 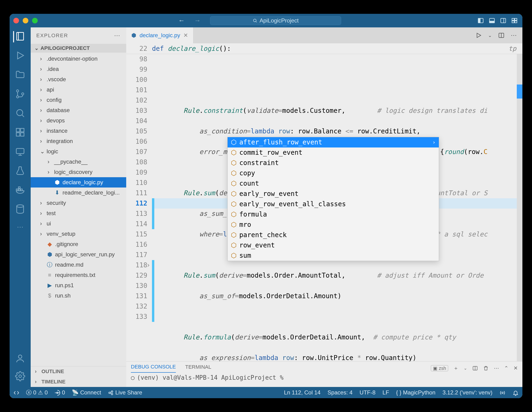 What do you see at coordinates (17, 393) in the screenshot?
I see `remote-indicator` at bounding box center [17, 393].